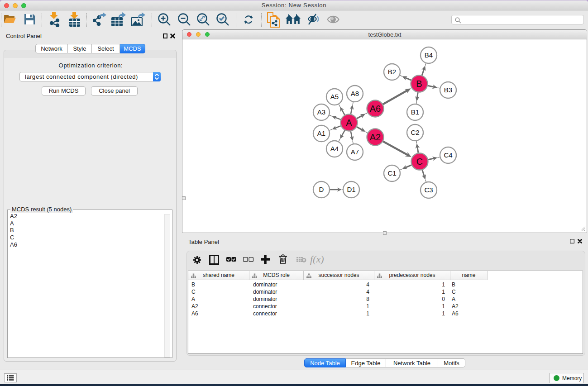  What do you see at coordinates (428, 190) in the screenshot?
I see `svg-text: C3` at bounding box center [428, 190].